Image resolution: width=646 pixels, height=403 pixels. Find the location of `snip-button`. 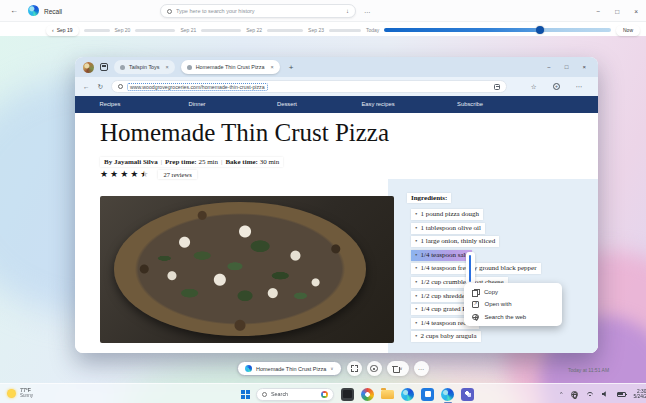

snip-button is located at coordinates (354, 368).